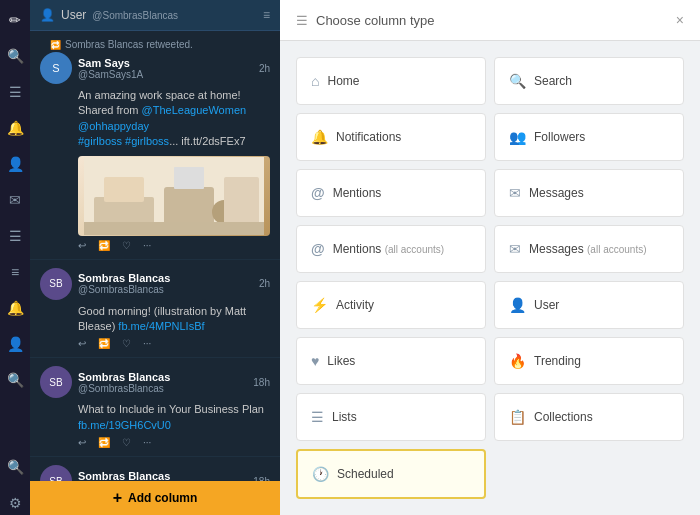 The width and height of the screenshot is (700, 515). I want to click on tweet-link: @TheLeagueWomen, so click(194, 110).